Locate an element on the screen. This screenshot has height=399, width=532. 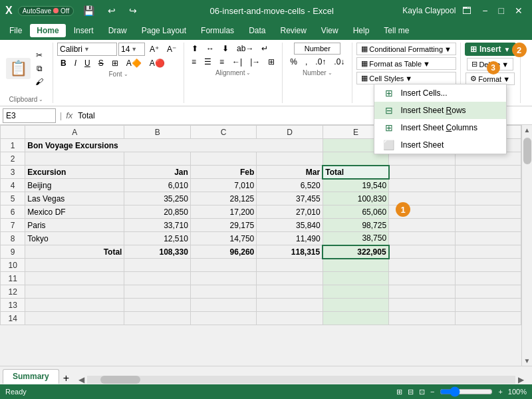
cell-B9: 108,330 is located at coordinates (157, 252).